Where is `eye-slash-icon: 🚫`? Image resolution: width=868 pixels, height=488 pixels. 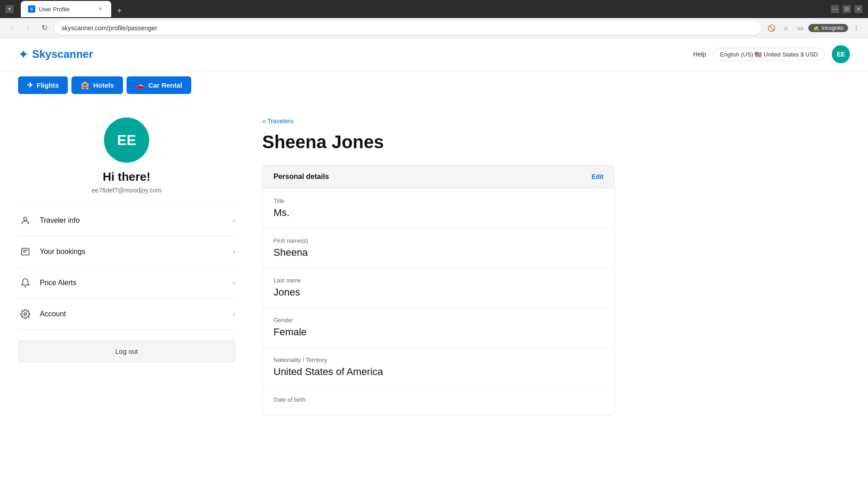 eye-slash-icon: 🚫 is located at coordinates (771, 28).